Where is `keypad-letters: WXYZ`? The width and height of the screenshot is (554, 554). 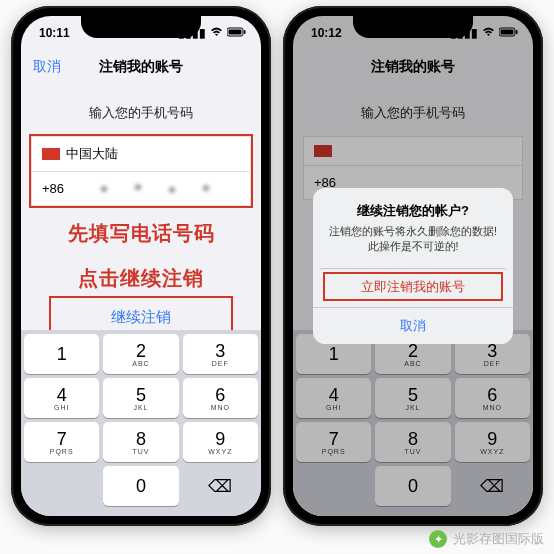
keypad-letters: WXYZ is located at coordinates (220, 452).